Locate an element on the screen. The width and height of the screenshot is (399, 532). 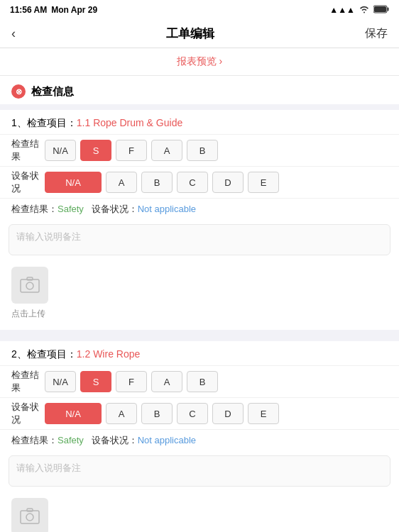
status-option-B-1: B is located at coordinates (157, 182).